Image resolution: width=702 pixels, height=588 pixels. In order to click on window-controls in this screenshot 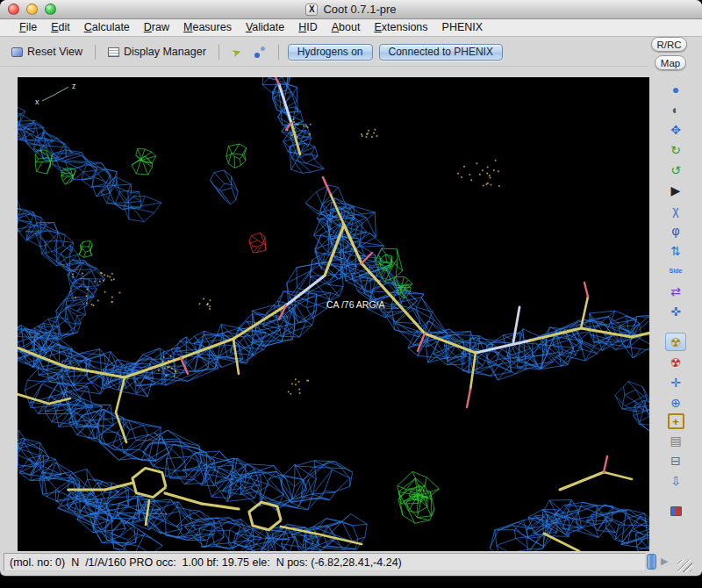, I will do `click(32, 9)`.